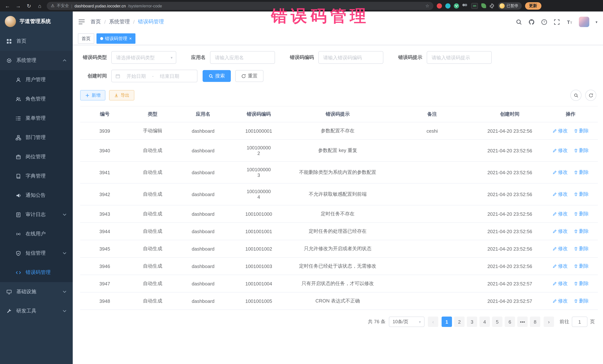  I want to click on browser-update-button: 更新, so click(533, 6).